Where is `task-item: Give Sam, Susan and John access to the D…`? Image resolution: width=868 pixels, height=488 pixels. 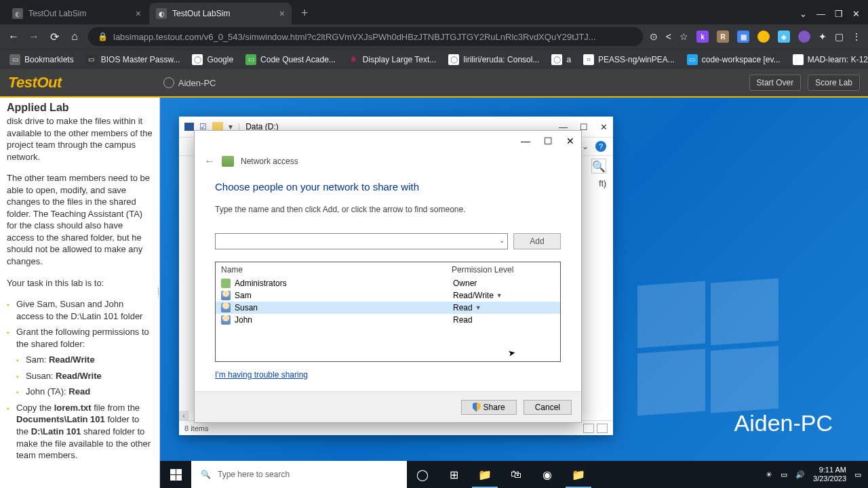
task-item: Give Sam, Susan and John access to the D… is located at coordinates (84, 310).